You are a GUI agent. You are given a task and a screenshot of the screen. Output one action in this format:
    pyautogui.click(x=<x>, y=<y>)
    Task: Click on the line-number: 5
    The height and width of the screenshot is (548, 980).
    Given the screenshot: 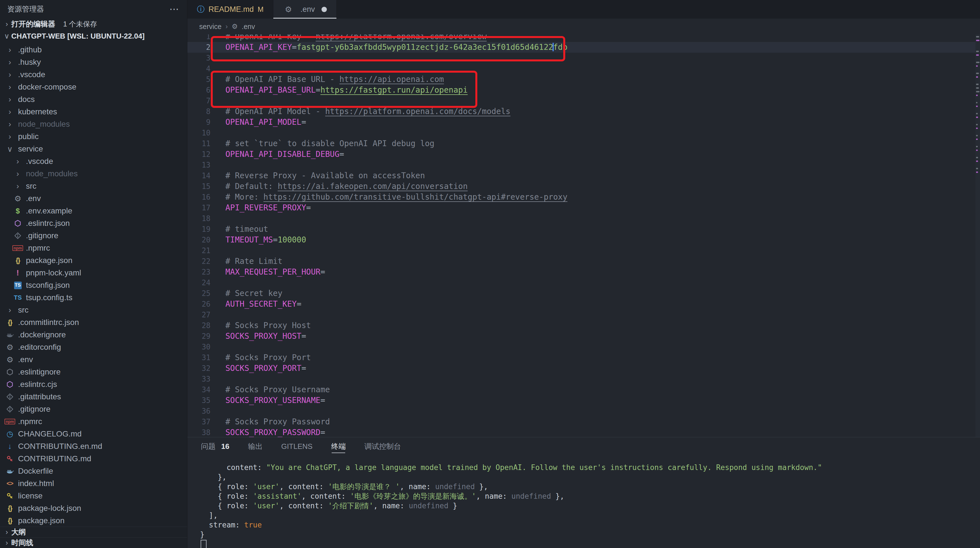 What is the action you would take?
    pyautogui.click(x=199, y=79)
    